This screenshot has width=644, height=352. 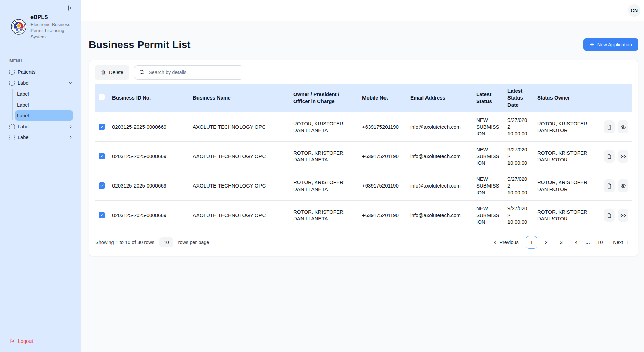 What do you see at coordinates (324, 98) in the screenshot?
I see `column-header-owner: Owner / President / Officer in Charge` at bounding box center [324, 98].